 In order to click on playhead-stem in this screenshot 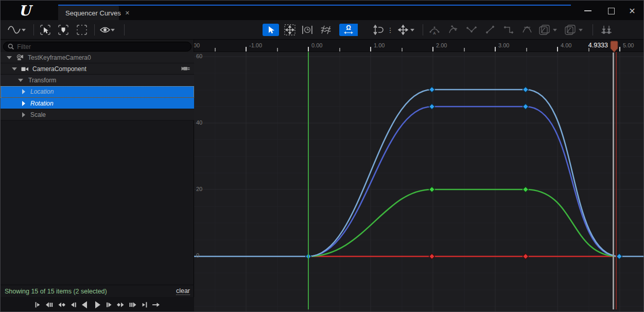, I will do `click(614, 181)`.